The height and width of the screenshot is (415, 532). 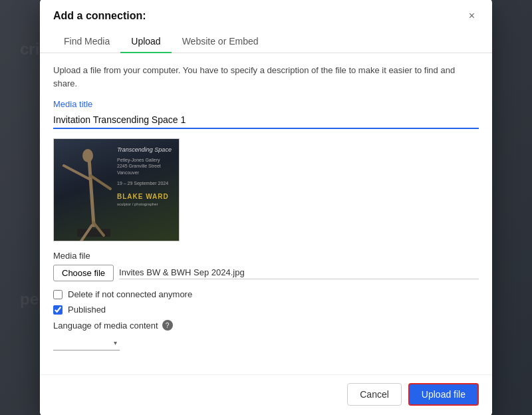 I want to click on language-select-wrapper: English French German ▾, so click(x=86, y=343).